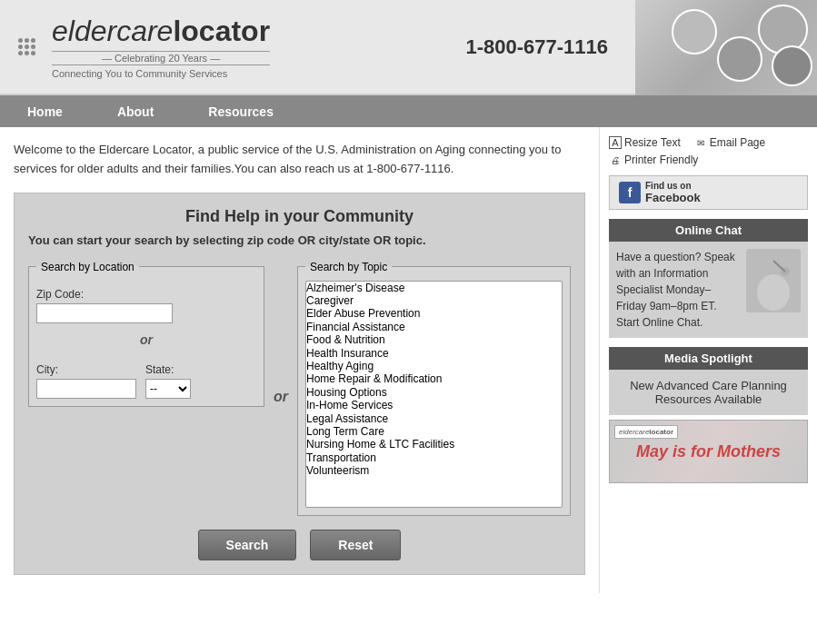 The image size is (817, 644). I want to click on logo-tagline: Connecting You to Community Services, so click(161, 74).